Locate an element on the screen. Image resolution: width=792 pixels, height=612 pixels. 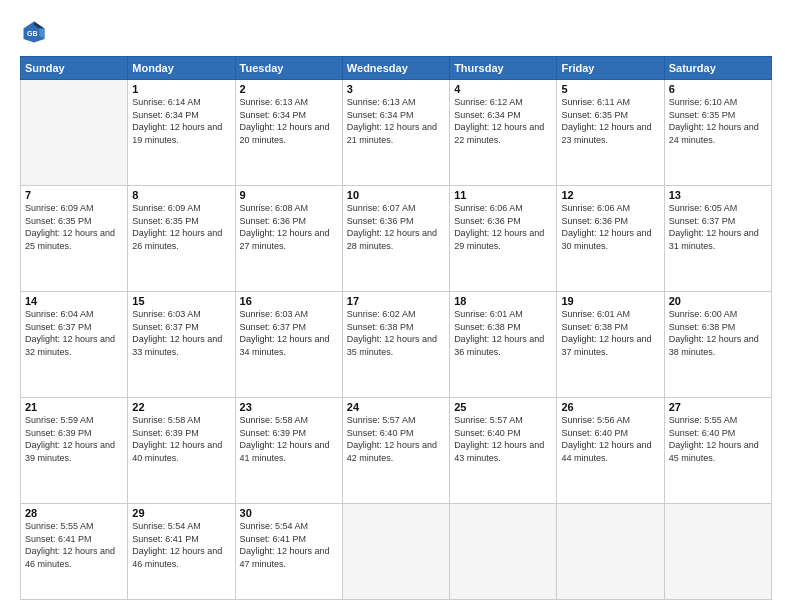
day-number: 16 is located at coordinates (289, 301).